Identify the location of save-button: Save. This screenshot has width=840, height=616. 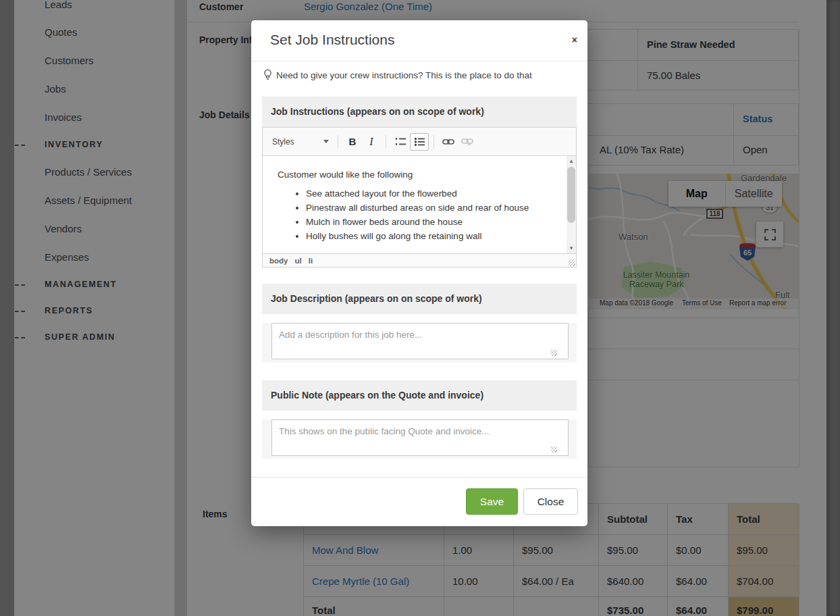
(492, 501).